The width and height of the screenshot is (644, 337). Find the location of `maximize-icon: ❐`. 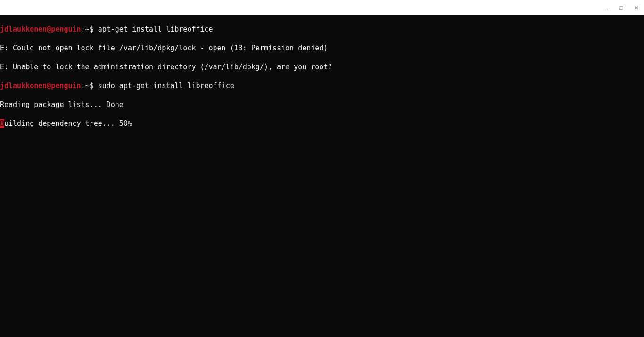

maximize-icon: ❐ is located at coordinates (621, 8).